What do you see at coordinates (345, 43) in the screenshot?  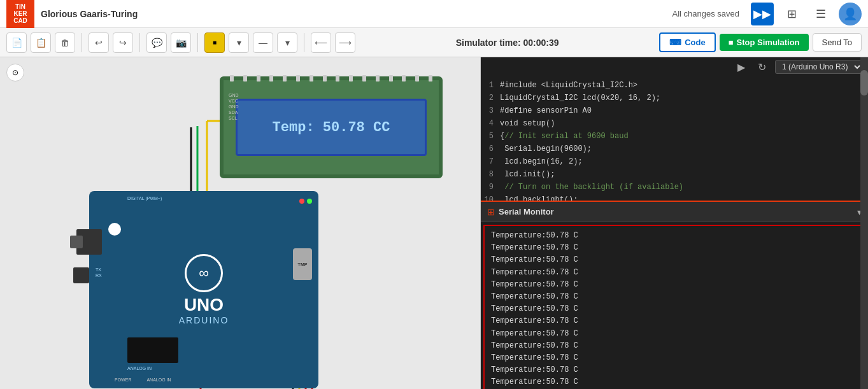 I see `flip-v-btn: ⟶` at bounding box center [345, 43].